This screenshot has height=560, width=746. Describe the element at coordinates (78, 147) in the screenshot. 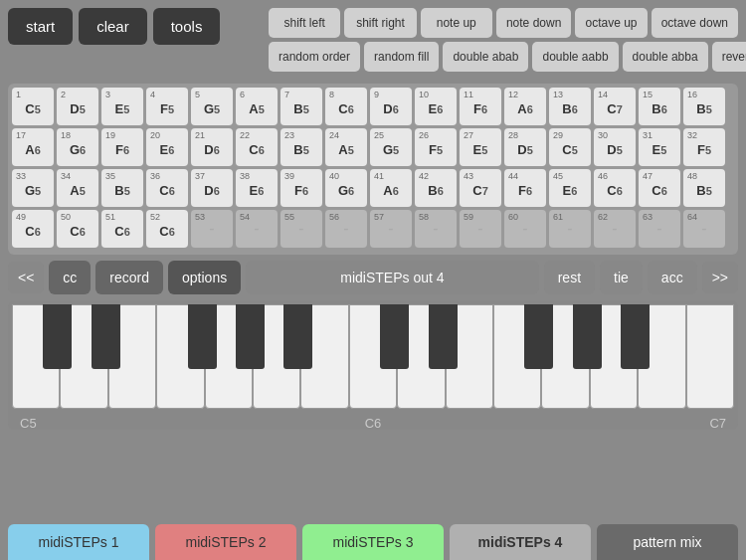

I see `step-cell: 18G6` at that location.